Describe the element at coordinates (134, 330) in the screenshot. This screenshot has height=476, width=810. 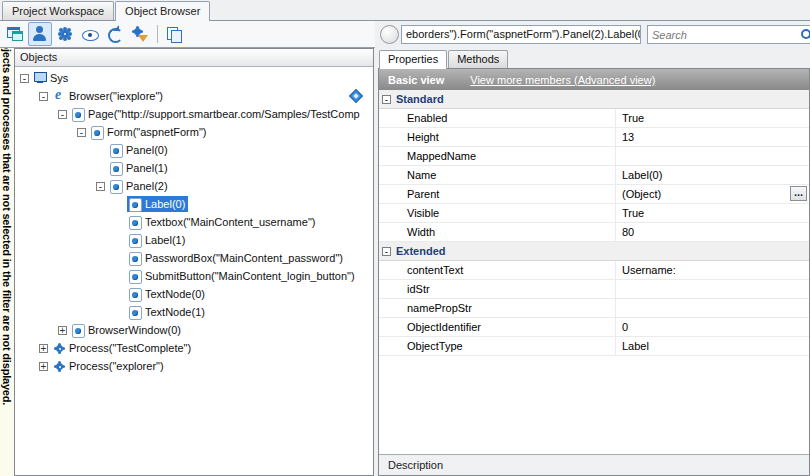
I see `tree-node-label: BrowserWindow(0)` at that location.